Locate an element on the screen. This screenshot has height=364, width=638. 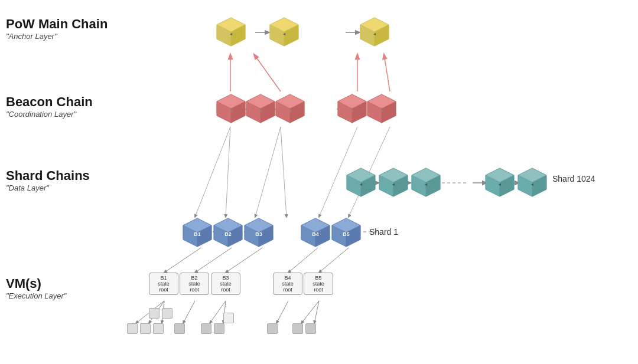
pow-cube-2: ◄ is located at coordinates (284, 32).